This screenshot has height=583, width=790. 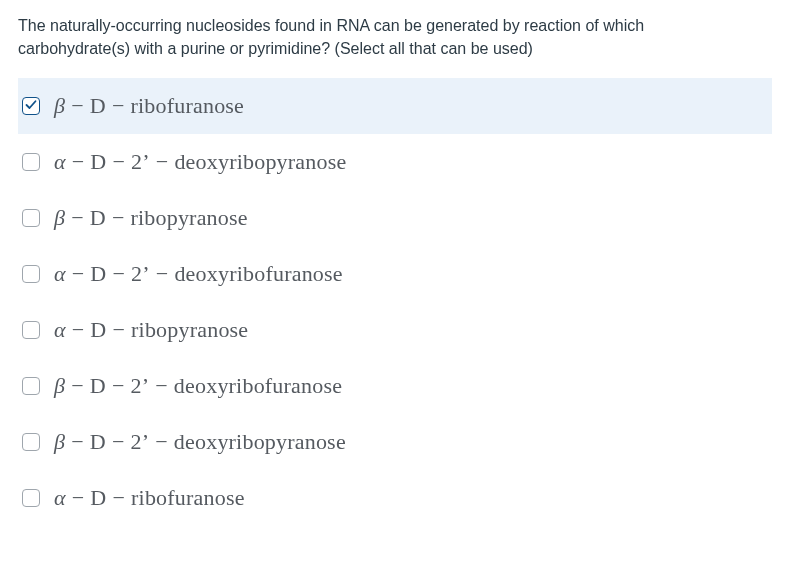 What do you see at coordinates (151, 330) in the screenshot?
I see `option-label: α−D−ribopyranose` at bounding box center [151, 330].